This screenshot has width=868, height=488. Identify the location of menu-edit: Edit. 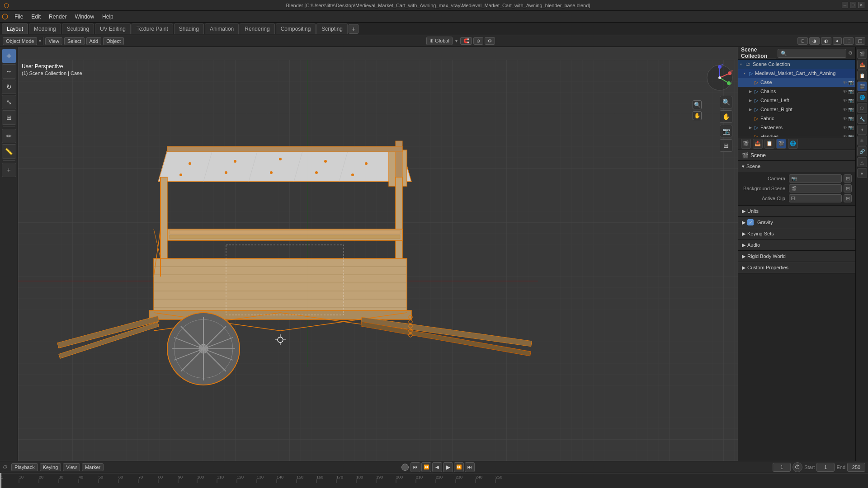
(36, 17).